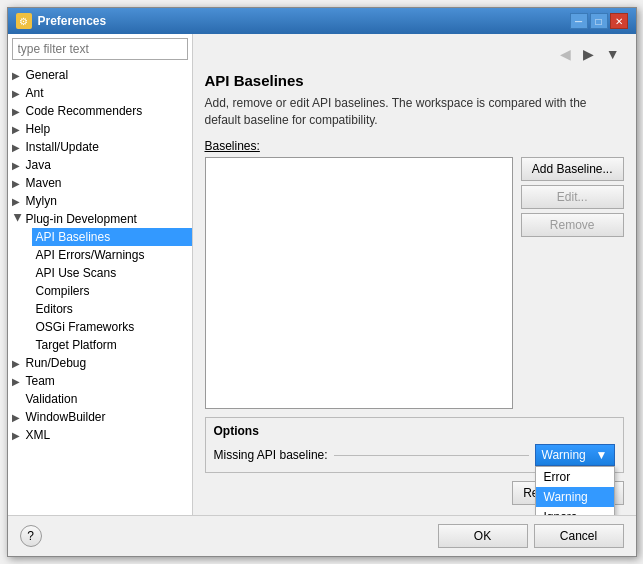 The image size is (643, 564). Describe the element at coordinates (483, 536) in the screenshot. I see `ok-button: OK` at that location.